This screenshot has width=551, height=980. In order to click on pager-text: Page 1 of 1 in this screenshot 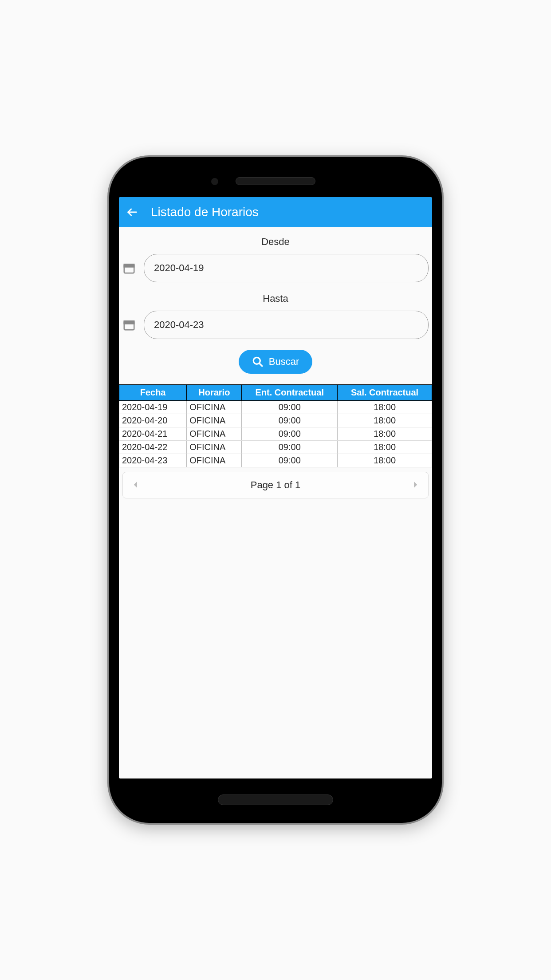, I will do `click(276, 485)`.